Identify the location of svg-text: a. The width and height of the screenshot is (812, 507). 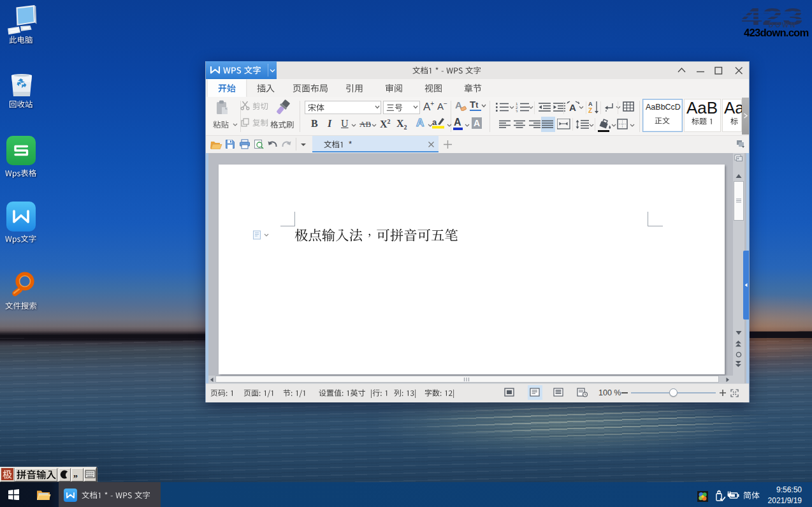
(435, 122).